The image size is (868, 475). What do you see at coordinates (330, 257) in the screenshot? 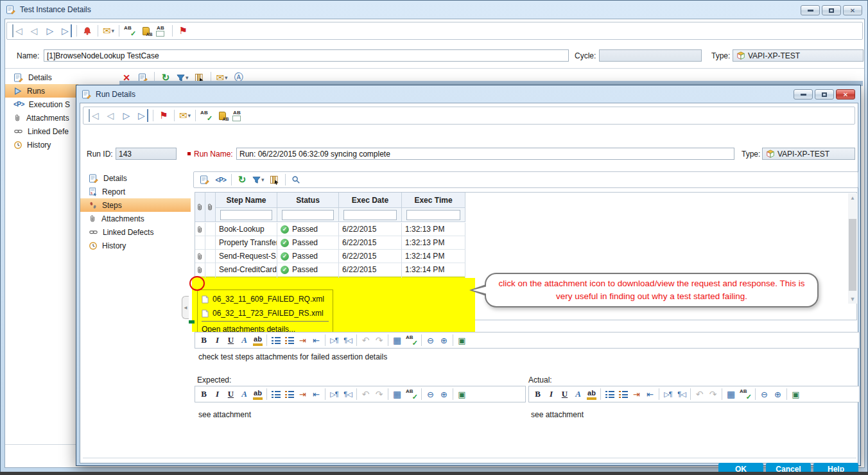
I see `table-row: Send-Request-S... ✓Passed 6/22/2015 1:32…` at bounding box center [330, 257].